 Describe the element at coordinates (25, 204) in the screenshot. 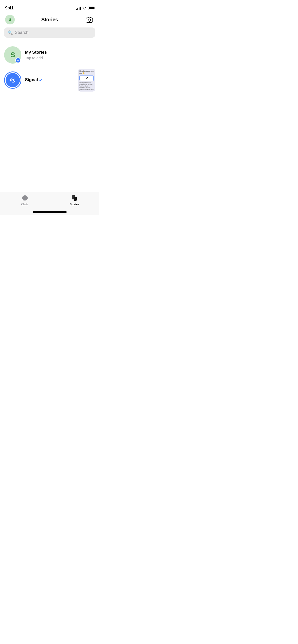

I see `chats-tab-label: Chats` at that location.